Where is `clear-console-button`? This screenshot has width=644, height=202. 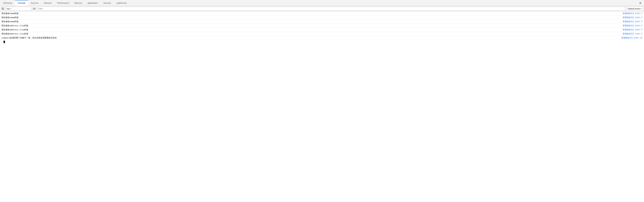
clear-console-button is located at coordinates (3, 9).